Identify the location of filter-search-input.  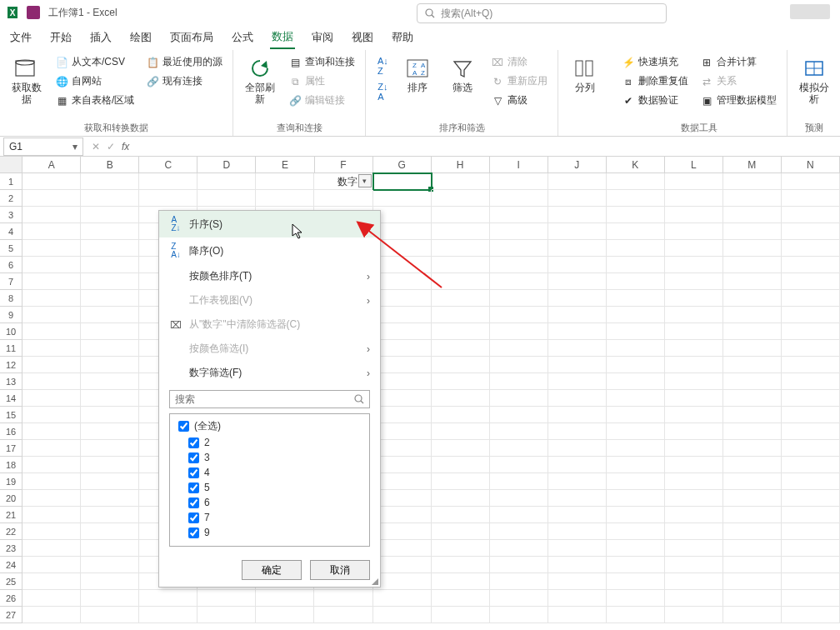
(270, 399).